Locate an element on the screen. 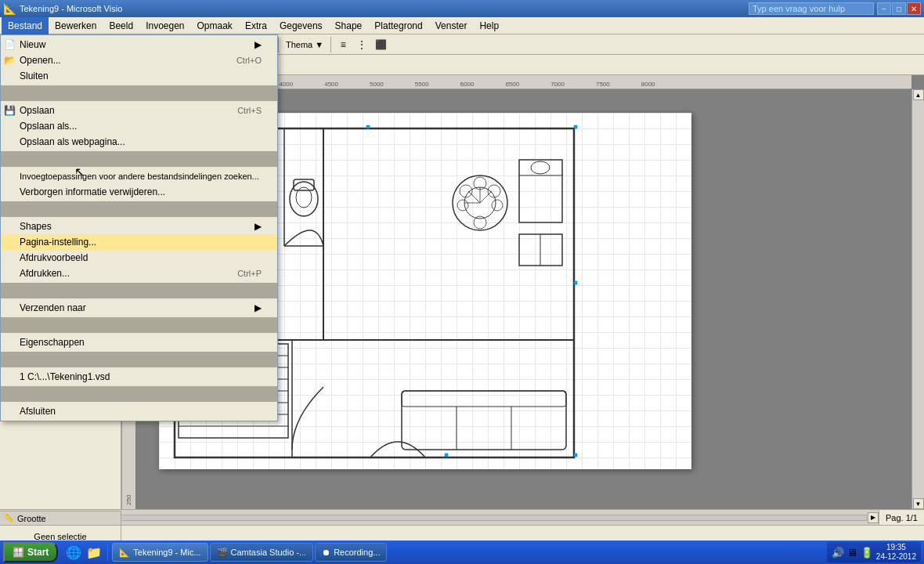  align-left: ≡ is located at coordinates (343, 45).